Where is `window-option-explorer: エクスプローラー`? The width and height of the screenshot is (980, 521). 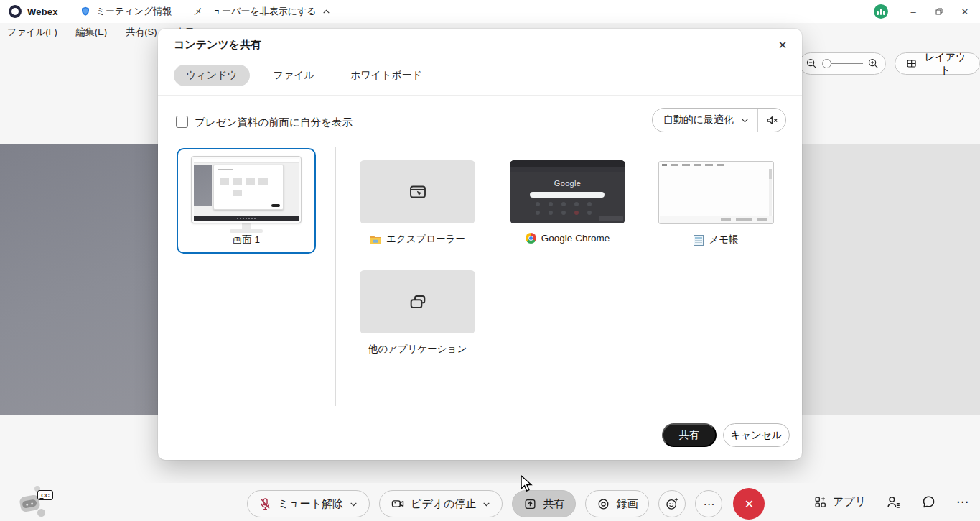
window-option-explorer: エクスプローラー is located at coordinates (418, 203).